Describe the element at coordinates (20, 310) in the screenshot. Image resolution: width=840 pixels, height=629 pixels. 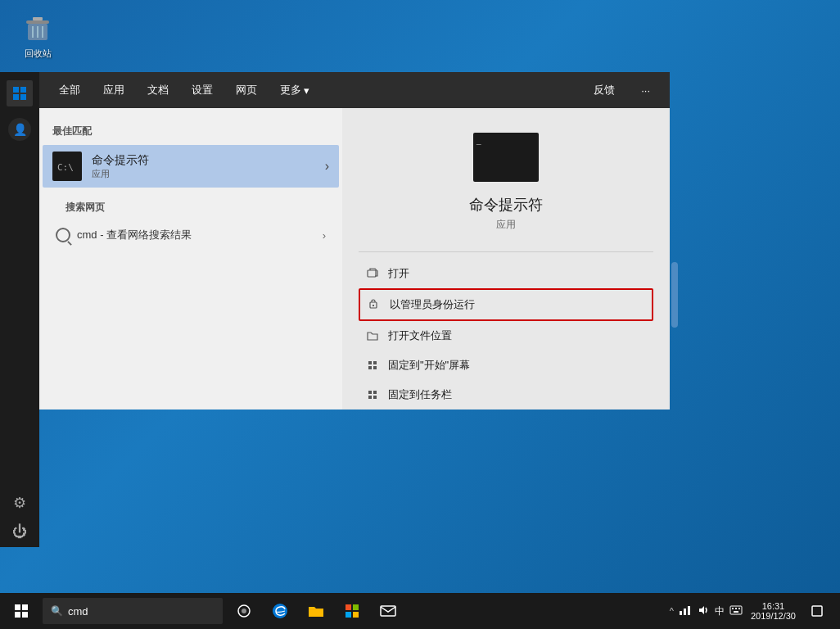
I see `left-sidebar-strip: 👤 ⚙ ⏻` at that location.